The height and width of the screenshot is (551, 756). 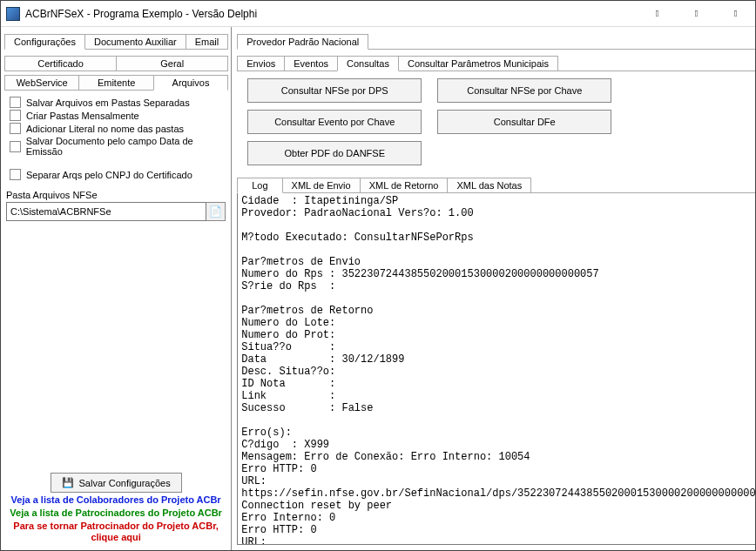 What do you see at coordinates (117, 500) in the screenshot?
I see `link-colaboradores: Veja a lista de Colaboradores do Projeto…` at bounding box center [117, 500].